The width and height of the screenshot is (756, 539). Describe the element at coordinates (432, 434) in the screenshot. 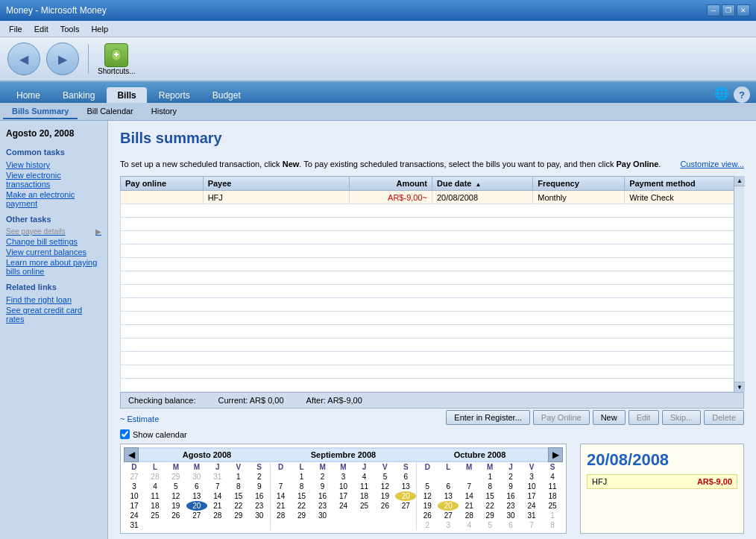

I see `show-calendar-row: Show calendar` at that location.